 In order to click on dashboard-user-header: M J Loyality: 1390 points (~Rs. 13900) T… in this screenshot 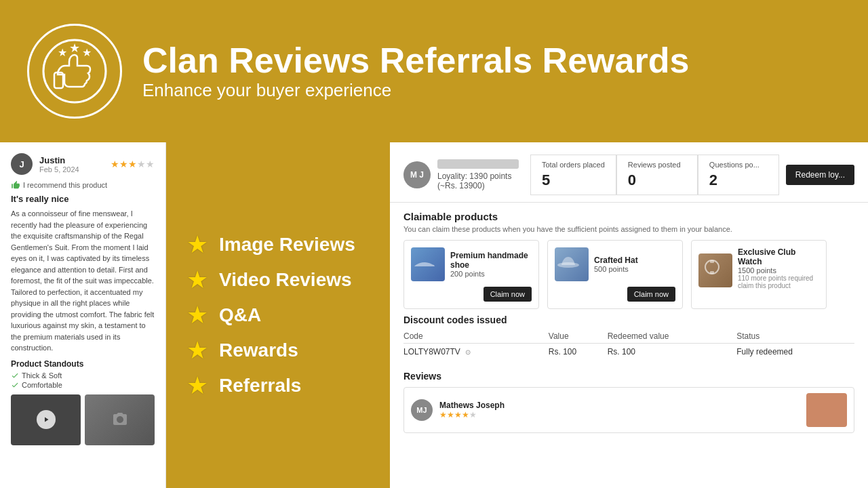, I will do `click(629, 172)`.